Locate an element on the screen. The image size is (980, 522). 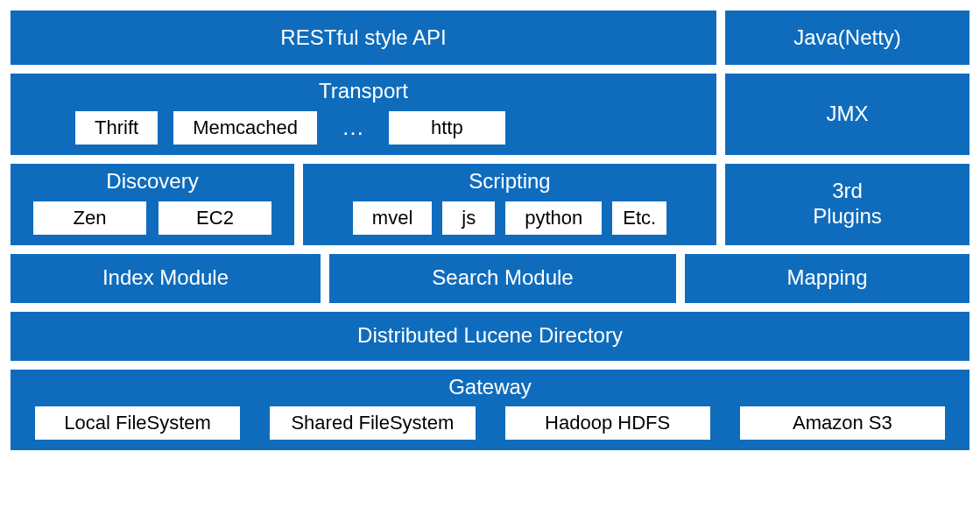
index-module-block: Index Module is located at coordinates (166, 279).